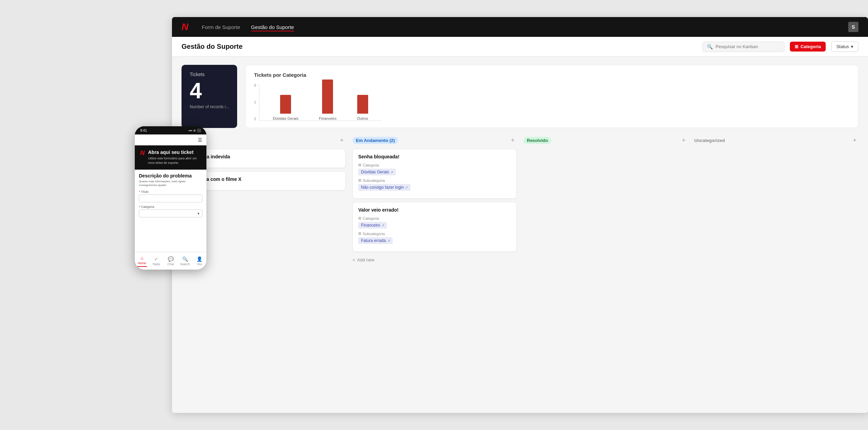 This screenshot has width=868, height=430. What do you see at coordinates (328, 97) in the screenshot?
I see `bar-financeiro` at bounding box center [328, 97].